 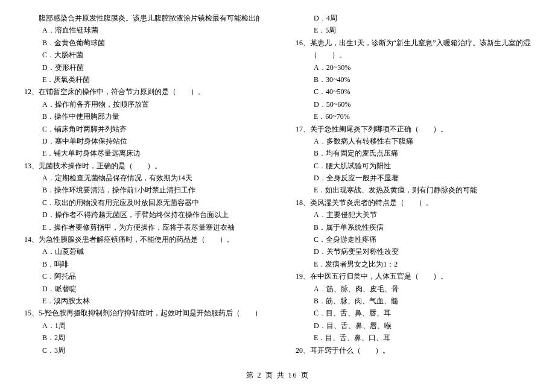 What do you see at coordinates (142, 116) in the screenshot?
I see `q12-option-b: B．操作中使用胸部力量` at bounding box center [142, 116].